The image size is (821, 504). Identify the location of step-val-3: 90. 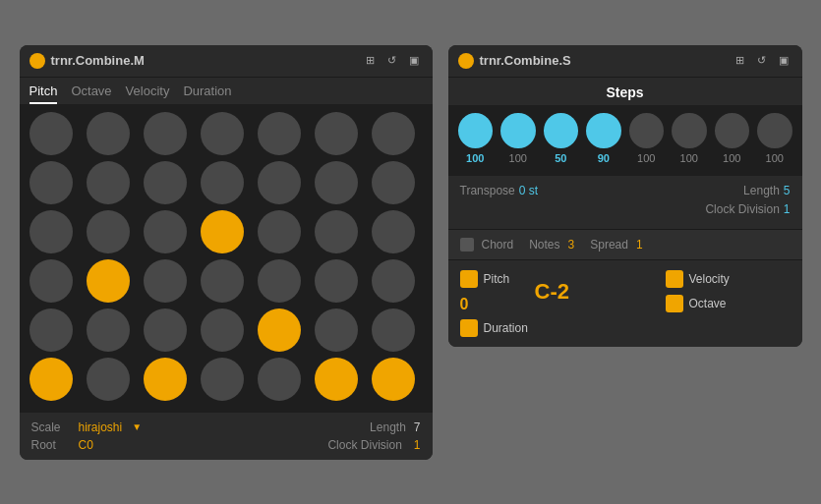
(604, 158).